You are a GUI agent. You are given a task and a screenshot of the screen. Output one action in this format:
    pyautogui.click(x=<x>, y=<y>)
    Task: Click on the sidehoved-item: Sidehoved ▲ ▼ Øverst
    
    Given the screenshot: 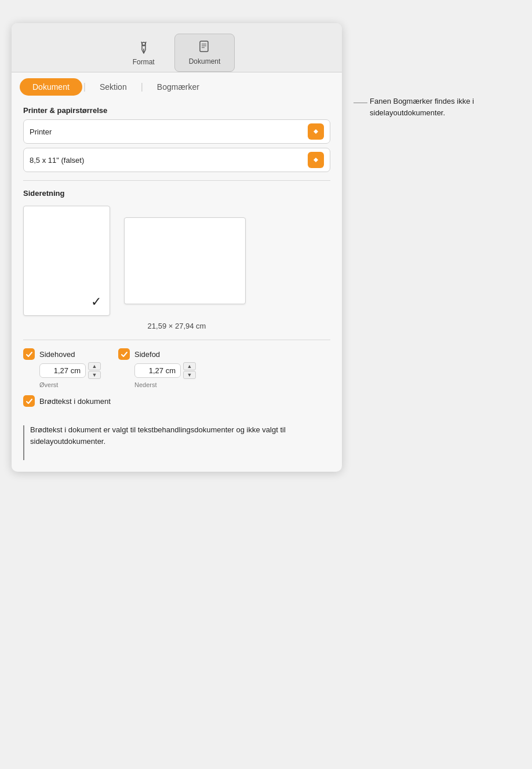 What is the action you would take?
    pyautogui.click(x=62, y=369)
    